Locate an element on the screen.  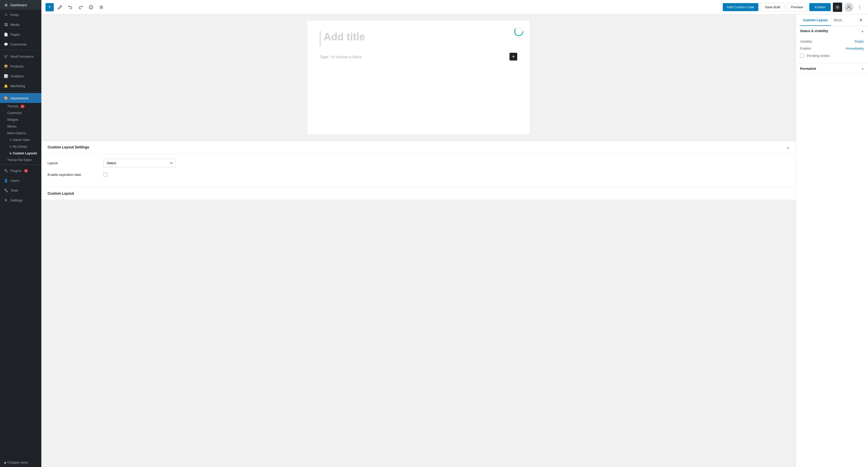
sidebar-subitem-widgets: Widgets is located at coordinates (21, 120).